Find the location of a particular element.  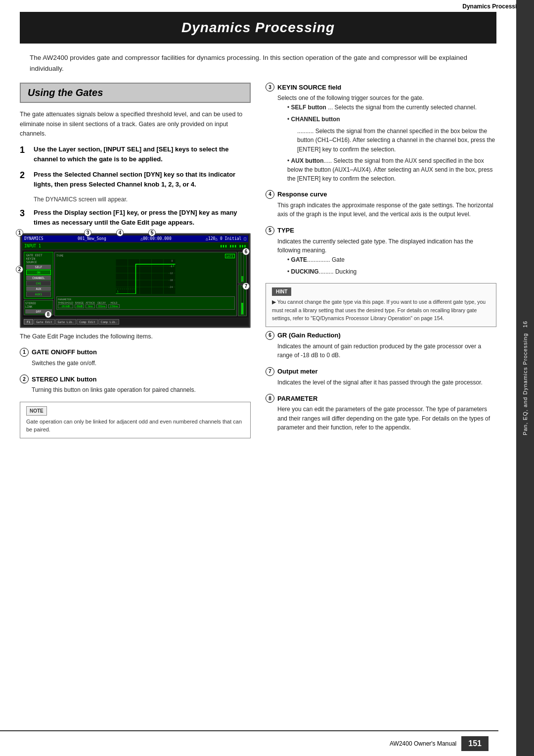

screen-aux1-value: AUX1 is located at coordinates (39, 294).